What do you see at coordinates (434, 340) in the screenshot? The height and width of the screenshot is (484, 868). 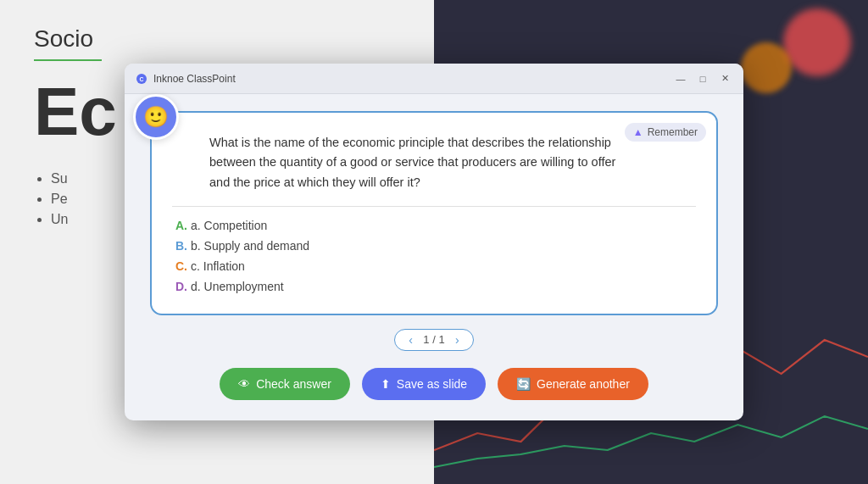 I see `pagination-container: ‹ 1 / 1 ›` at bounding box center [434, 340].